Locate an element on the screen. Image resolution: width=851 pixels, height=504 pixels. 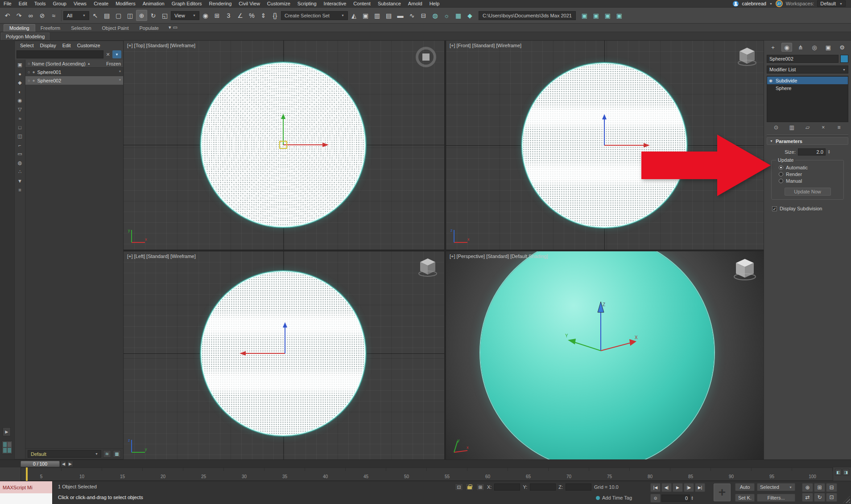
rectangular-selection-region-icon: ▢ is located at coordinates (119, 15).